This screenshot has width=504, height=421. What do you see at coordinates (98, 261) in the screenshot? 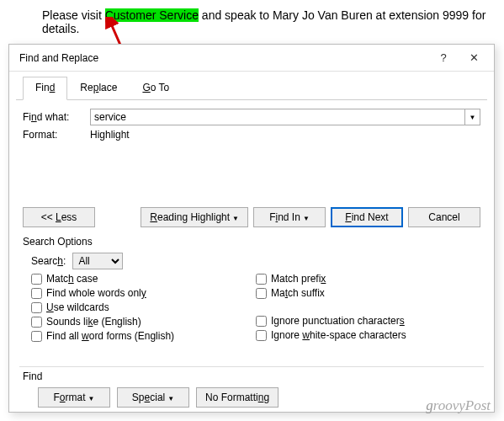
I see `search-direction-select: All` at bounding box center [98, 261].